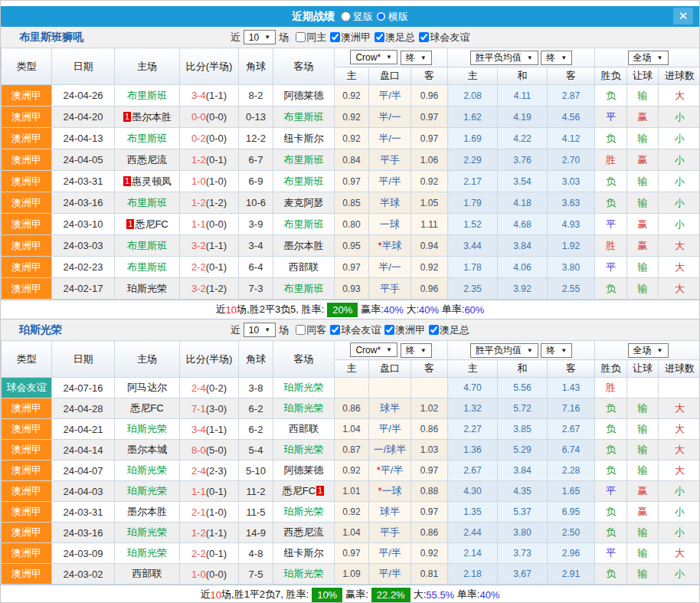 Image resolution: width=700 pixels, height=603 pixels. I want to click on horizontal-layout-radio, so click(381, 17).